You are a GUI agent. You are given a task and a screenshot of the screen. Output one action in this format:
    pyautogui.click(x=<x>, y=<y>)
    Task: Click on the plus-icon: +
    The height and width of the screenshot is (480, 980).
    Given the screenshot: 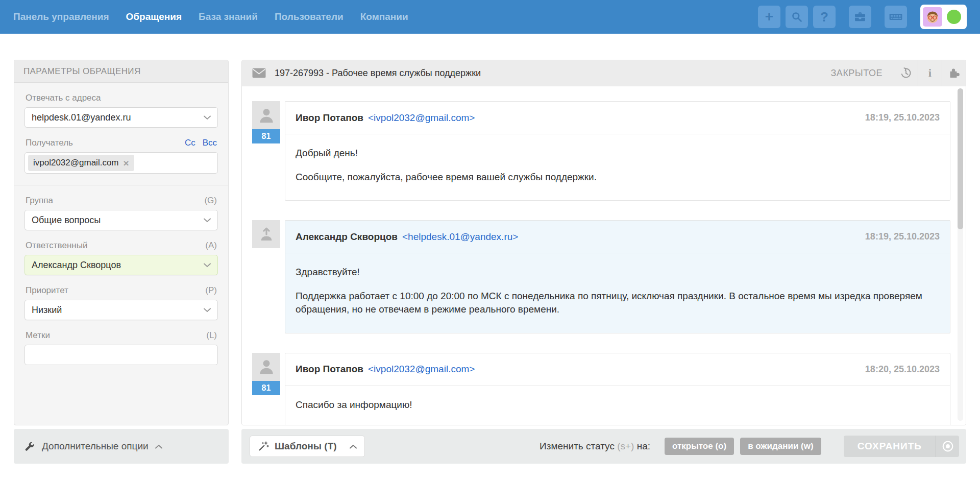 What is the action you would take?
    pyautogui.click(x=769, y=17)
    